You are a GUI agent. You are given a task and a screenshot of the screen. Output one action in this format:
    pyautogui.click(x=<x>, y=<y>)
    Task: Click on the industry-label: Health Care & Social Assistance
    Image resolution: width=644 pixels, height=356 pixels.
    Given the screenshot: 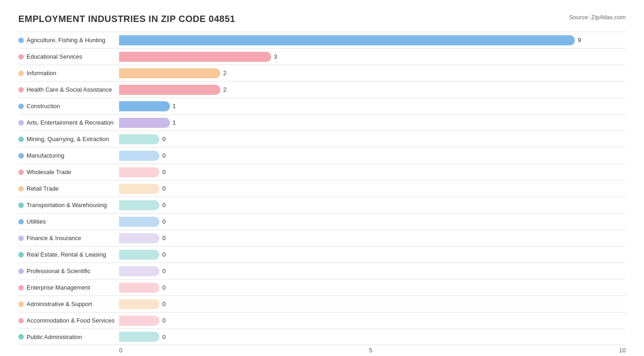 What is the action you would take?
    pyautogui.click(x=69, y=90)
    